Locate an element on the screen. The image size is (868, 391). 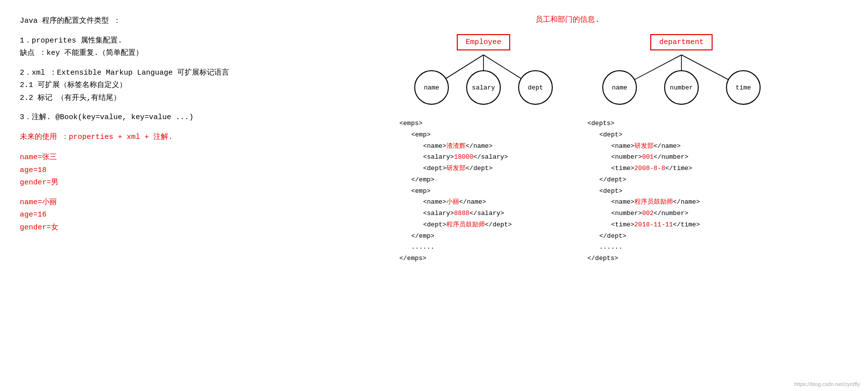
section-future: 未来的使用 ：properties + xml + 注解. is located at coordinates (163, 137).